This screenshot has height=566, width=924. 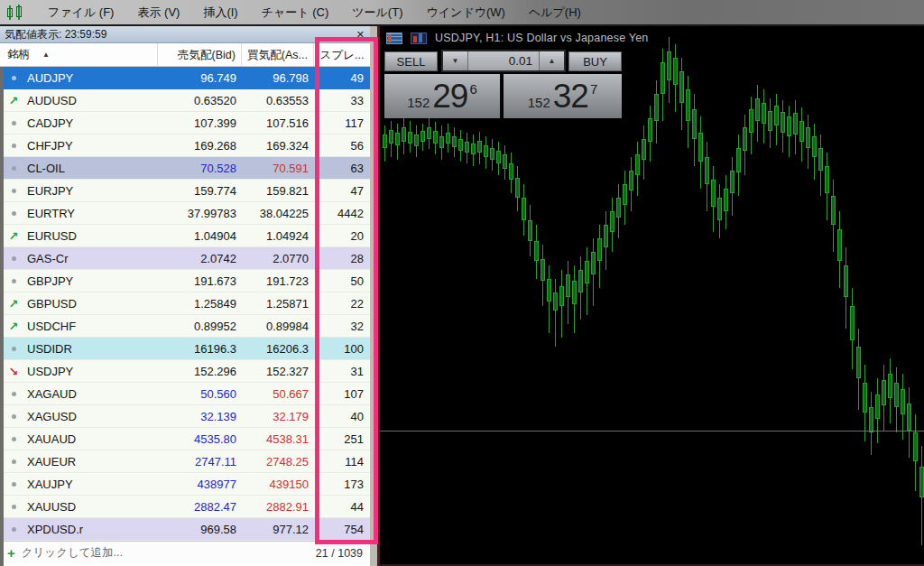 I want to click on table-row-AUDJPY: AUDJPY96.74996.79849, so click(x=185, y=78).